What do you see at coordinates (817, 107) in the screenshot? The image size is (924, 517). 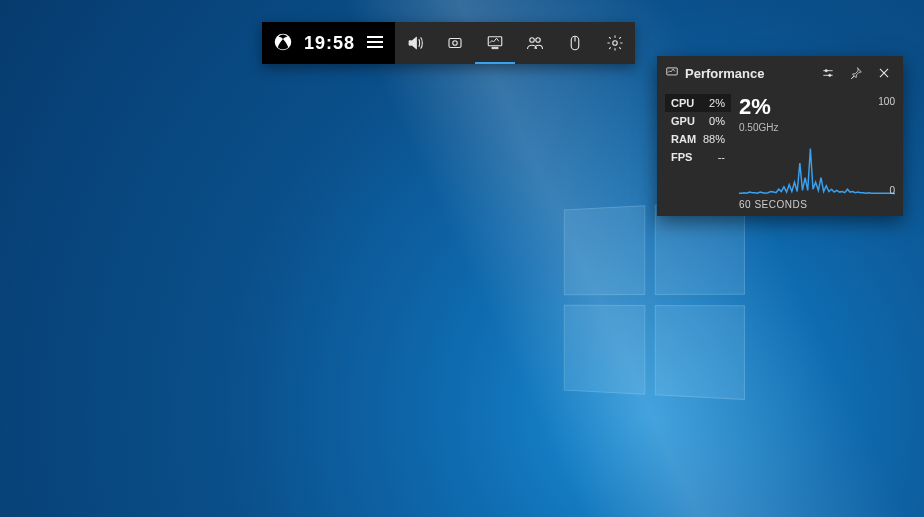 I see `perf-big-percent: 2%` at bounding box center [817, 107].